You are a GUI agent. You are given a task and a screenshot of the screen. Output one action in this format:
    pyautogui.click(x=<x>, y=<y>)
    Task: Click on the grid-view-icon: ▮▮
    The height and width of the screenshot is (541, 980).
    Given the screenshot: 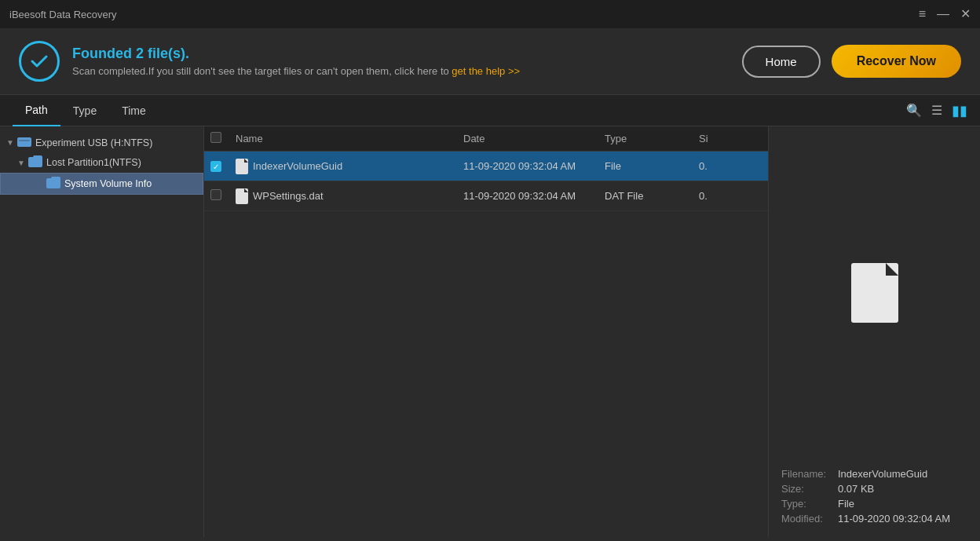 What is the action you would take?
    pyautogui.click(x=960, y=111)
    